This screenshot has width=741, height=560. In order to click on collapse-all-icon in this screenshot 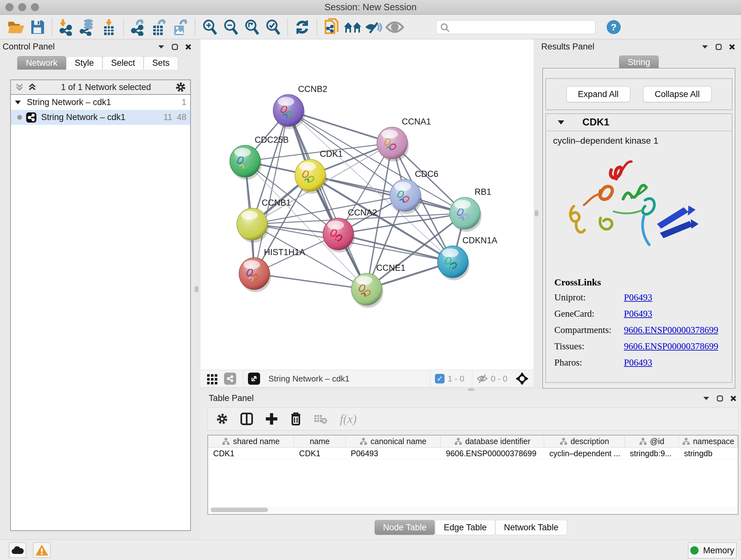, I will do `click(19, 87)`.